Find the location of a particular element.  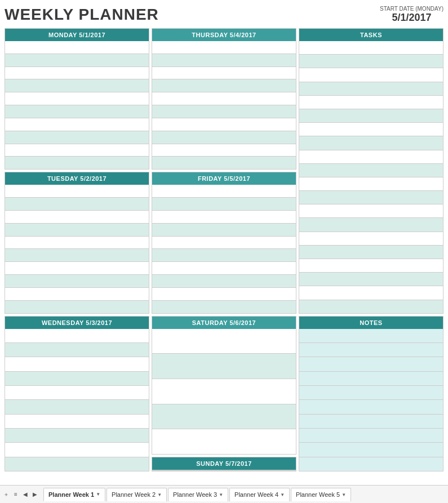

sheet-add-icon: ＋ is located at coordinates (6, 495).